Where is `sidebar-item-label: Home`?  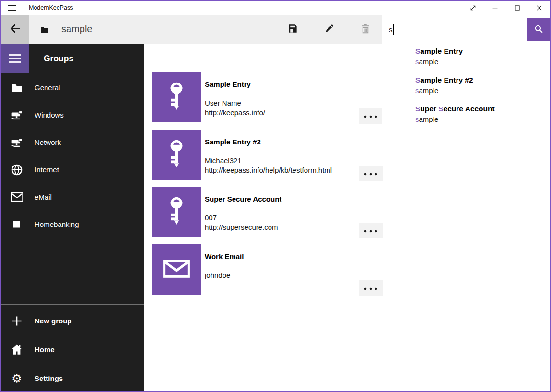
sidebar-item-label: Home is located at coordinates (45, 349).